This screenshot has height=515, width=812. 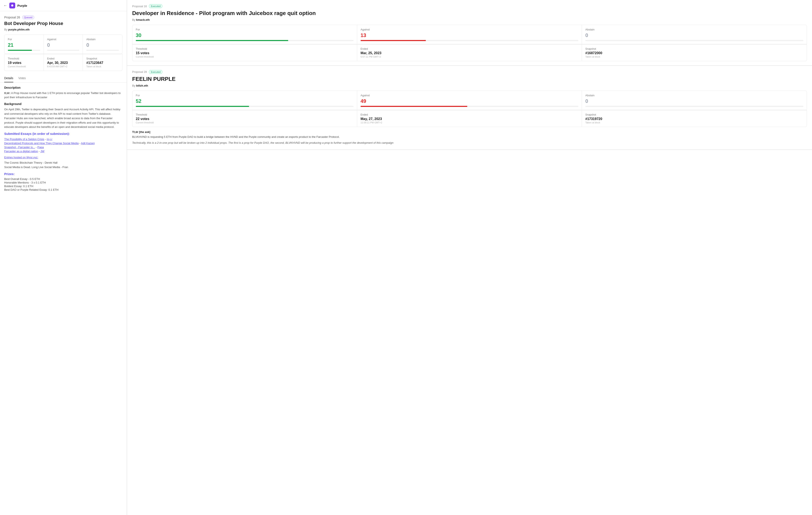 I want to click on essay-item-3: Farcaster as a digital nation - JW, so click(x=63, y=151).